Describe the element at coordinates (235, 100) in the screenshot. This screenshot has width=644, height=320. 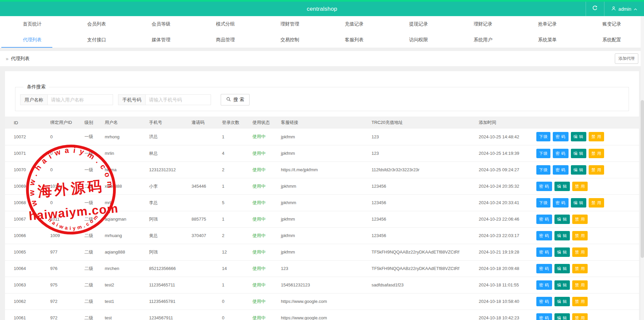
I see `search-button: 搜 索` at that location.